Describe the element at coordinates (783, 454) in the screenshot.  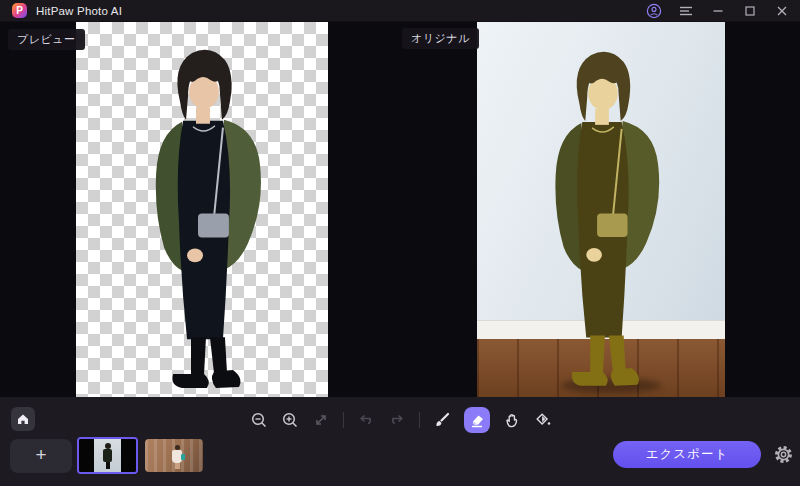
I see `settings-button` at that location.